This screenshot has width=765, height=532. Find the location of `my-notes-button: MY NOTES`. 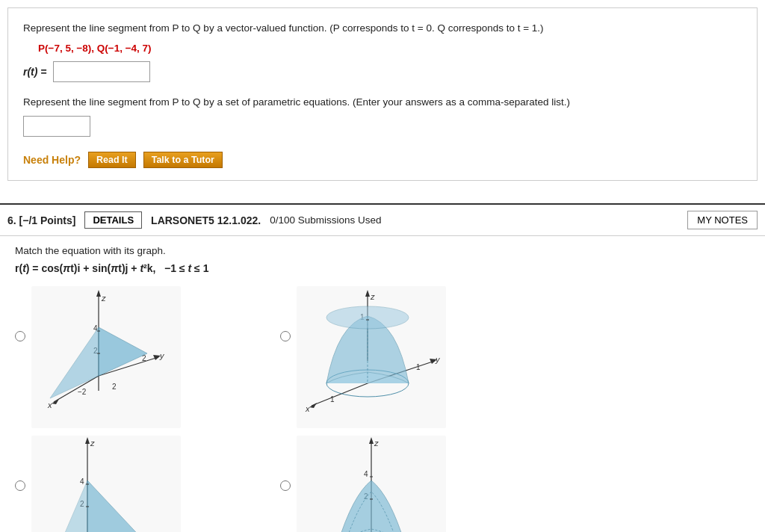

my-notes-button: MY NOTES is located at coordinates (722, 220).